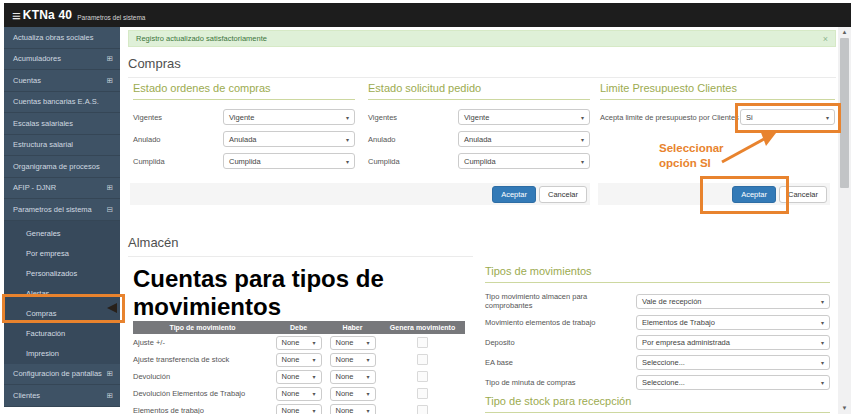 The height and width of the screenshot is (414, 856). I want to click on movement-type-label: Ajuste +/-, so click(202, 342).